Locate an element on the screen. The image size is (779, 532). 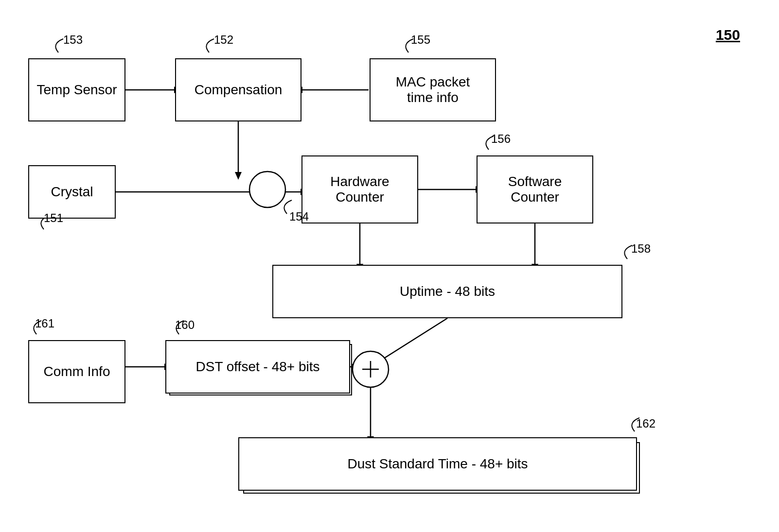
compensation-box: Compensation is located at coordinates (238, 90).